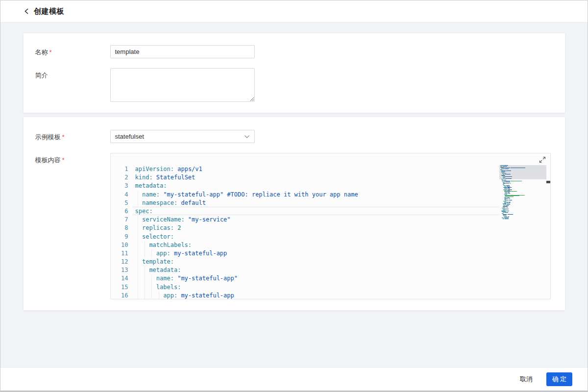 Image resolution: width=588 pixels, height=392 pixels. What do you see at coordinates (526, 379) in the screenshot?
I see `cancel-button: 取消` at bounding box center [526, 379].